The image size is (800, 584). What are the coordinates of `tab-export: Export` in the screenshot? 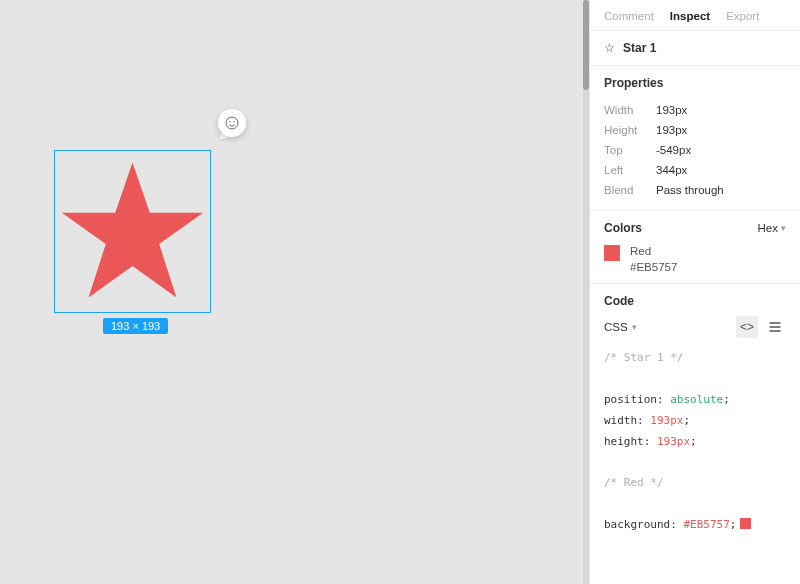 It's located at (742, 16).